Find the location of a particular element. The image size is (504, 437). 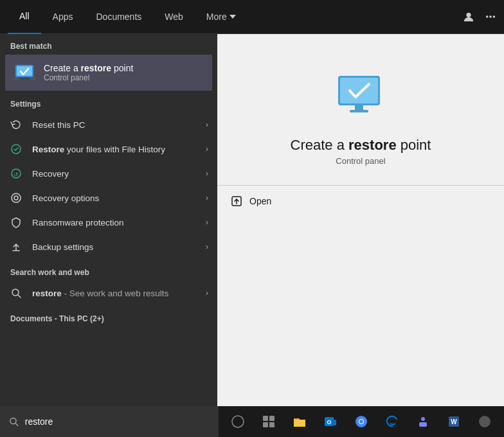

taskbar-outlook: O is located at coordinates (330, 422).